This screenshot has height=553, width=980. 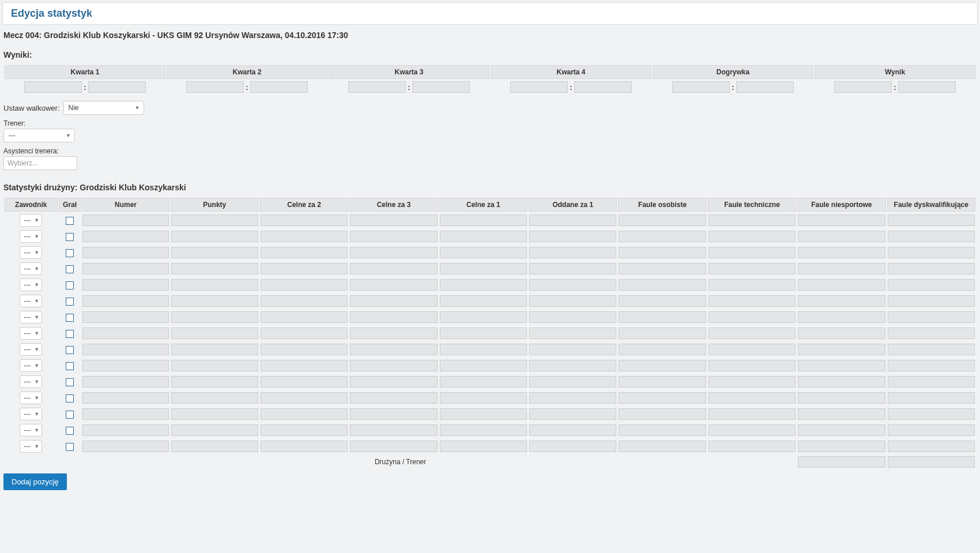 What do you see at coordinates (39, 136) in the screenshot?
I see `coach-select: --- ▼` at bounding box center [39, 136].